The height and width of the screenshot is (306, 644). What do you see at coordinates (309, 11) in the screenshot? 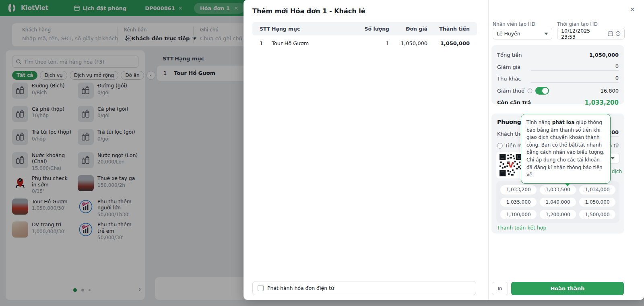
I see `modal-title: Thêm mới Hóa đơn 1 - Khách lẻ` at bounding box center [309, 11].